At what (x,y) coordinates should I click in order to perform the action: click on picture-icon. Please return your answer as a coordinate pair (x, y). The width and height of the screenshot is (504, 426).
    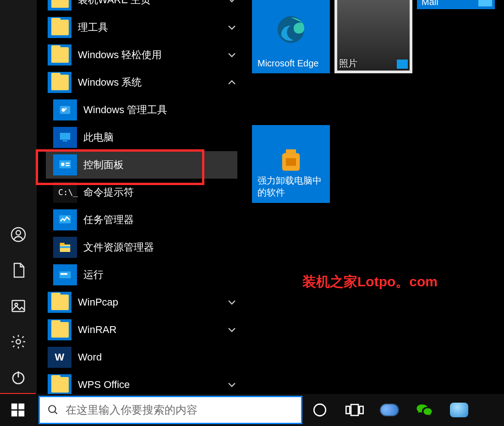
    Looking at the image, I should click on (18, 306).